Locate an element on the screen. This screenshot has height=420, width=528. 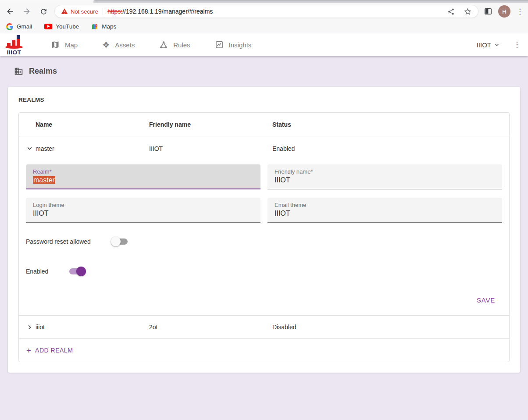
email-theme-input-value: IIIOT is located at coordinates (385, 214).